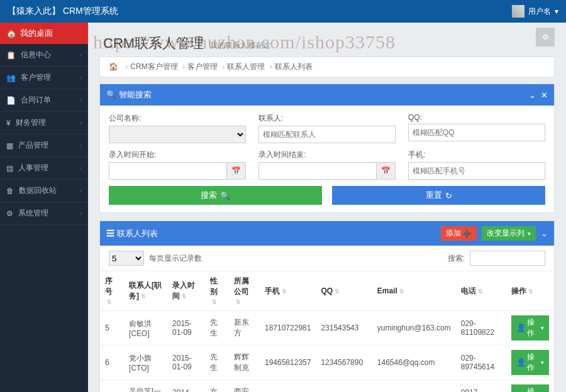  What do you see at coordinates (44, 191) in the screenshot?
I see `sidebar-item-6: 🗑数据回收站‹` at bounding box center [44, 191].